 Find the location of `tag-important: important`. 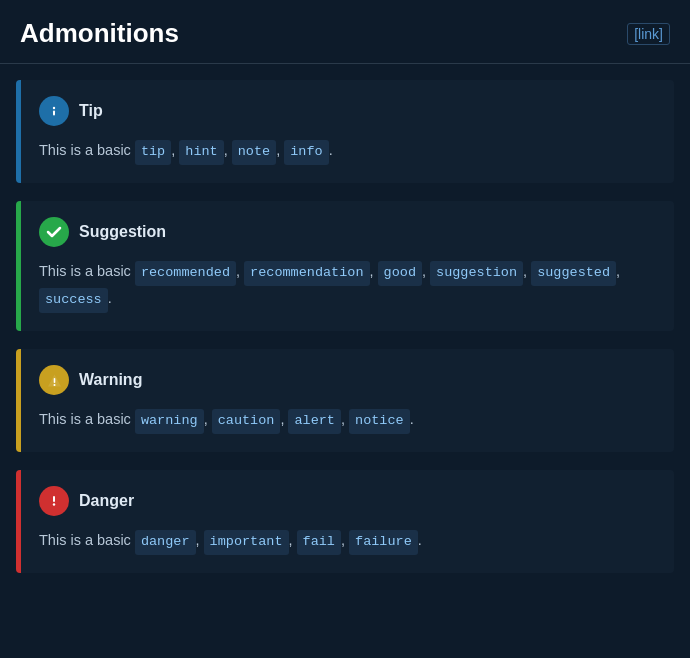

tag-important: important is located at coordinates (246, 542).